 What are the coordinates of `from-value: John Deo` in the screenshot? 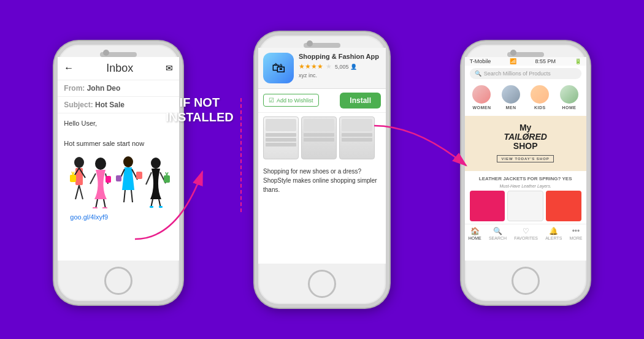 It's located at (104, 88).